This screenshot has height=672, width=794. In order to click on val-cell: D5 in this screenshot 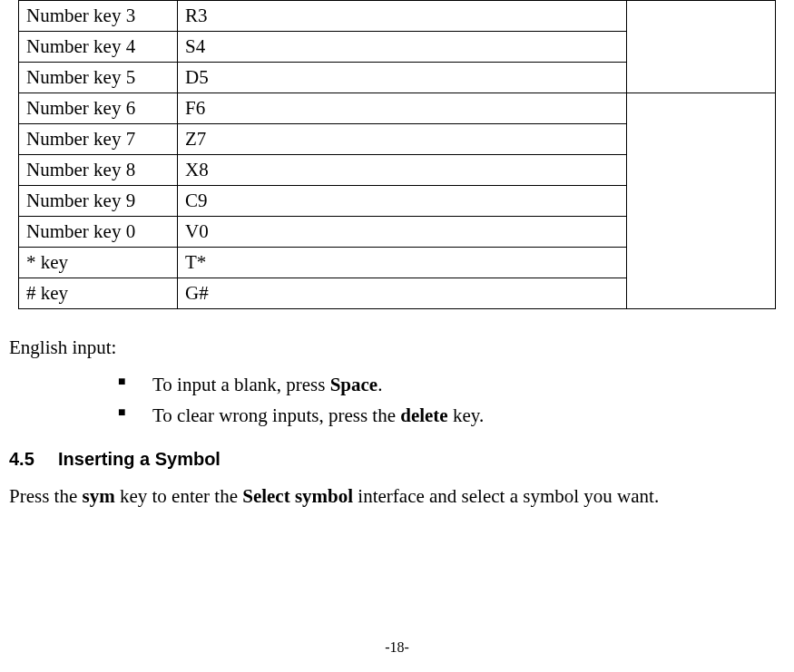, I will do `click(403, 78)`.